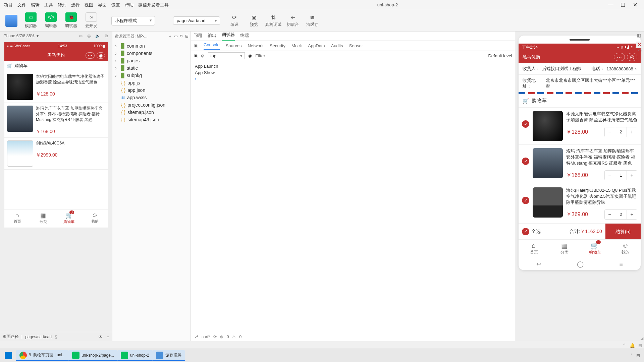  What do you see at coordinates (35, 5) in the screenshot?
I see `menu-item: 编辑` at bounding box center [35, 5].